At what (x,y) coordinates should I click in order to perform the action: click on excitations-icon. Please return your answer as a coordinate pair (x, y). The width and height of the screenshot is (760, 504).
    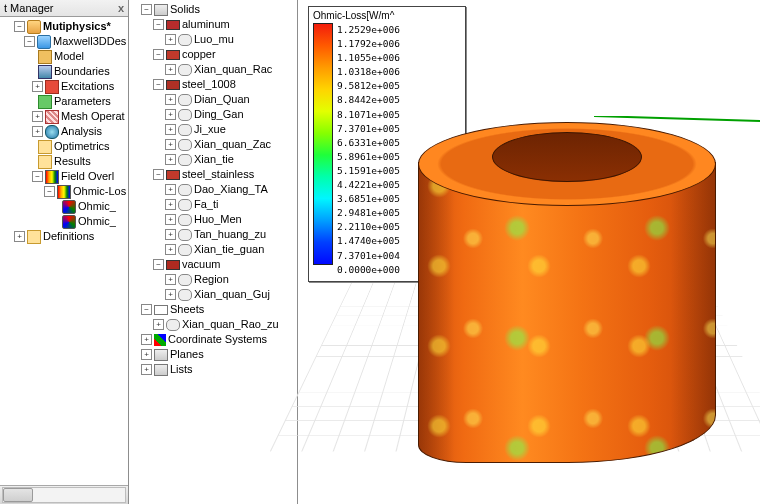
    Looking at the image, I should click on (52, 87).